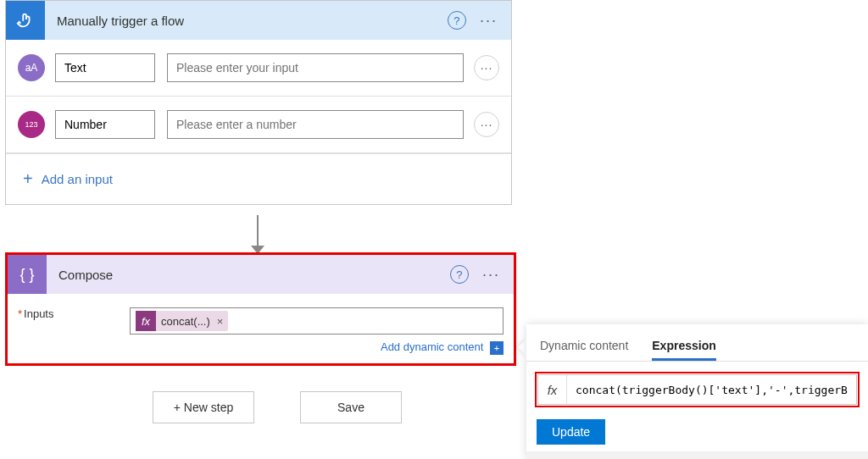  What do you see at coordinates (522, 347) in the screenshot?
I see `flyout-pointer-icon` at bounding box center [522, 347].